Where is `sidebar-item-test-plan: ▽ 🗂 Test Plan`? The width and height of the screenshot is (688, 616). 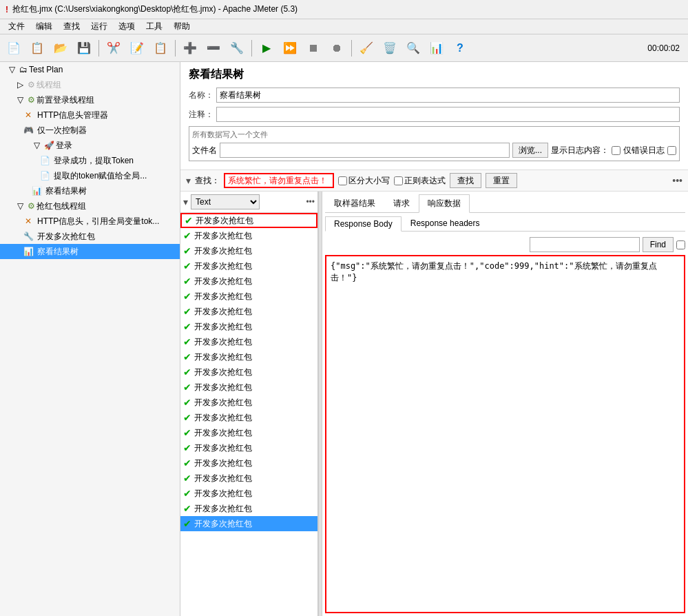 sidebar-item-test-plan: ▽ 🗂 Test Plan is located at coordinates (90, 70).